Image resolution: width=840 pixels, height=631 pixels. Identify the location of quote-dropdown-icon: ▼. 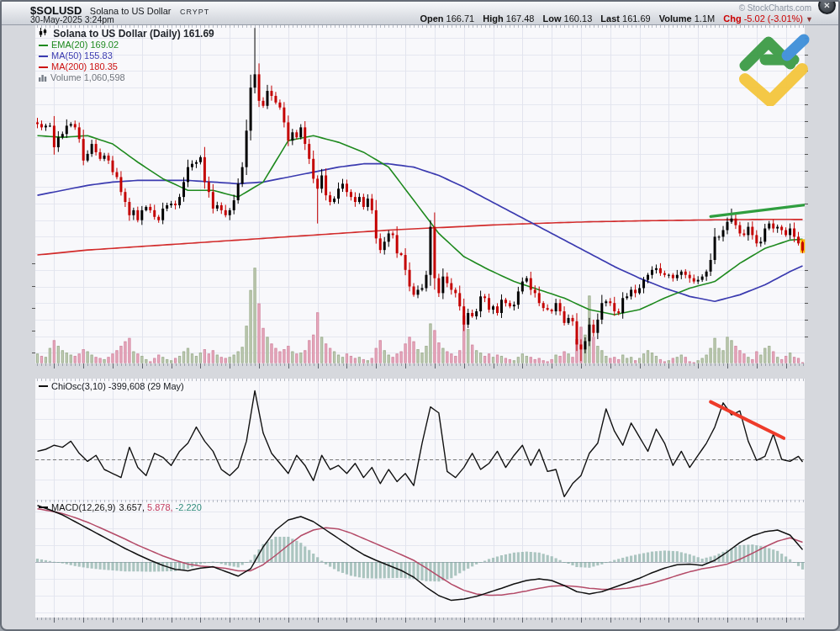
(809, 19).